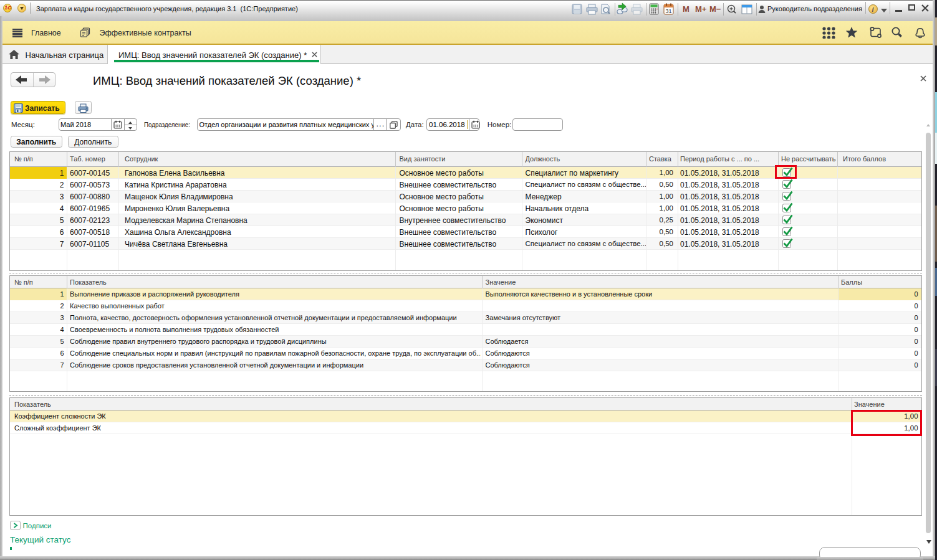  Describe the element at coordinates (686, 9) in the screenshot. I see `svg-text: M` at that location.